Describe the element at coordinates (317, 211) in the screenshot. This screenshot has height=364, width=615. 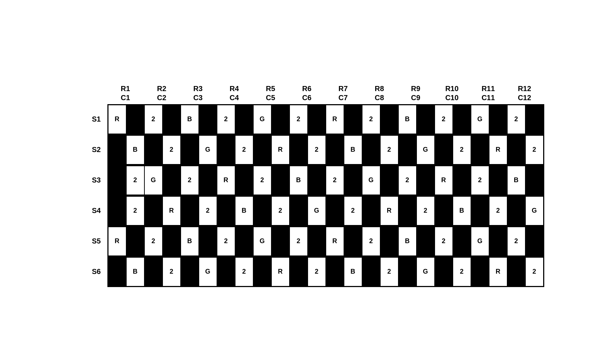
I see `cell-r4-c12: G` at that location.